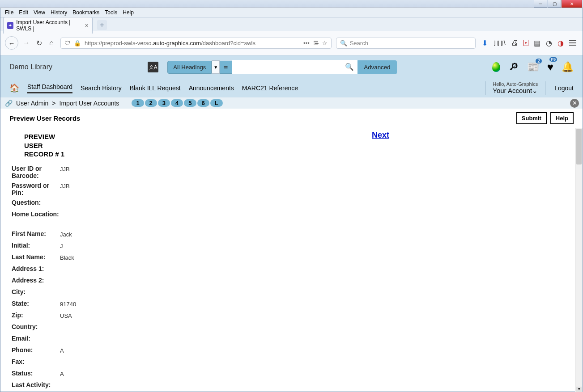 The image size is (583, 392). What do you see at coordinates (550, 67) in the screenshot?
I see `favorites-icon: ♥F9` at bounding box center [550, 67].